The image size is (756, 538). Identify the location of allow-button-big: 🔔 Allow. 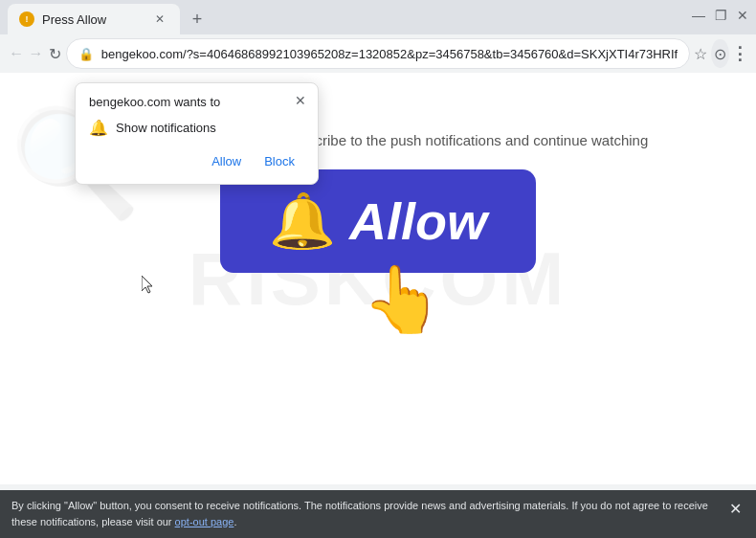
(378, 221).